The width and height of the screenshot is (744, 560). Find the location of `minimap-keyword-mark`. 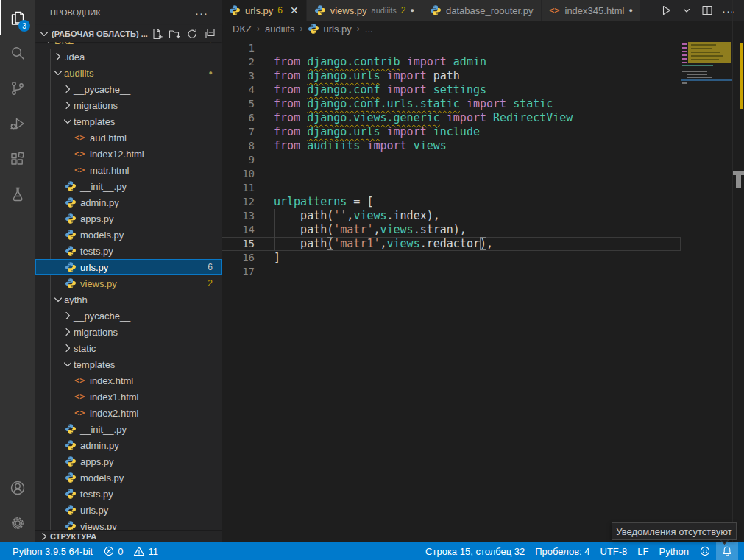

minimap-keyword-mark is located at coordinates (684, 55).